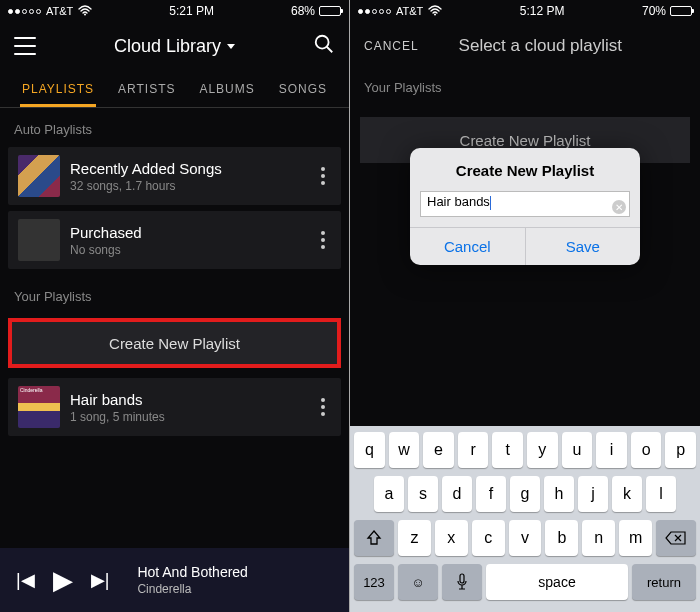 This screenshot has height=612, width=700. What do you see at coordinates (438, 450) in the screenshot?
I see `key-e: e` at bounding box center [438, 450].